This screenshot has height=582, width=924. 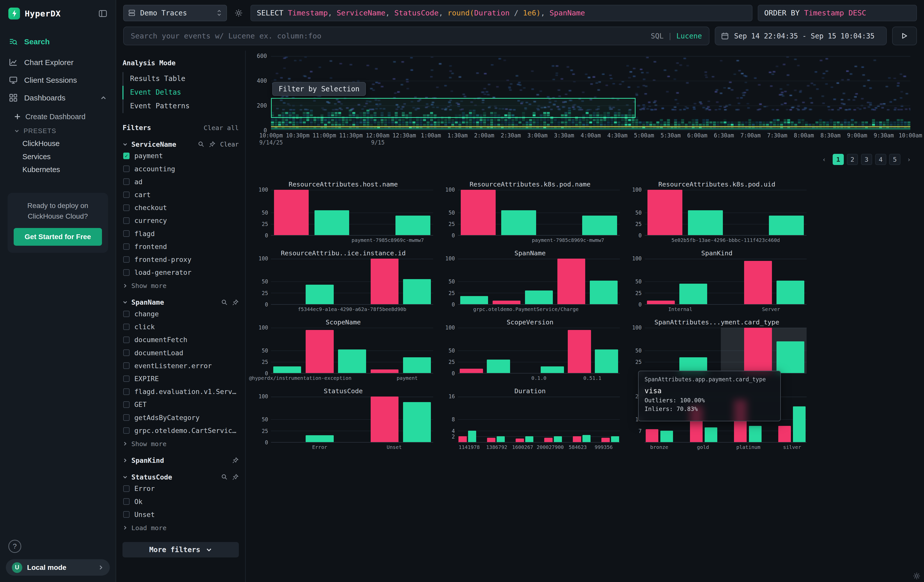 What do you see at coordinates (453, 108) in the screenshot?
I see `heatmap-selection-box` at bounding box center [453, 108].